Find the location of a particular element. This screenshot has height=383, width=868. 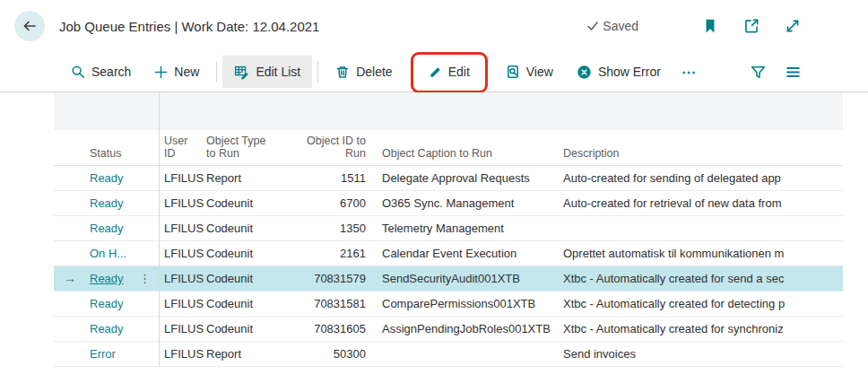

object-caption-cell: Calendar Event Execution is located at coordinates (463, 253).